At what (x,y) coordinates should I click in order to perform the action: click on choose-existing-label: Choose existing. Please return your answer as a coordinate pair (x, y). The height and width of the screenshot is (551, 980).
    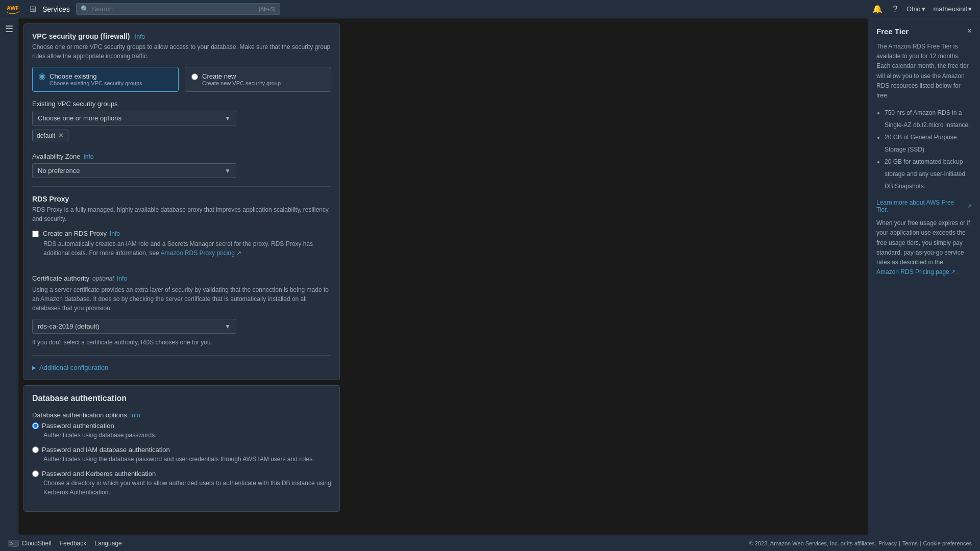
    Looking at the image, I should click on (96, 77).